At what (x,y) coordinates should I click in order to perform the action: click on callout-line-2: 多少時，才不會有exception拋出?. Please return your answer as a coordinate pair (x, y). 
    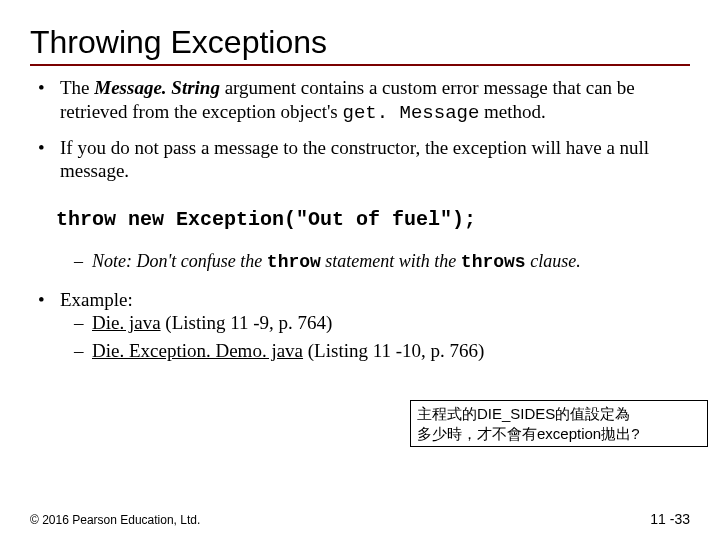
    Looking at the image, I should click on (559, 434).